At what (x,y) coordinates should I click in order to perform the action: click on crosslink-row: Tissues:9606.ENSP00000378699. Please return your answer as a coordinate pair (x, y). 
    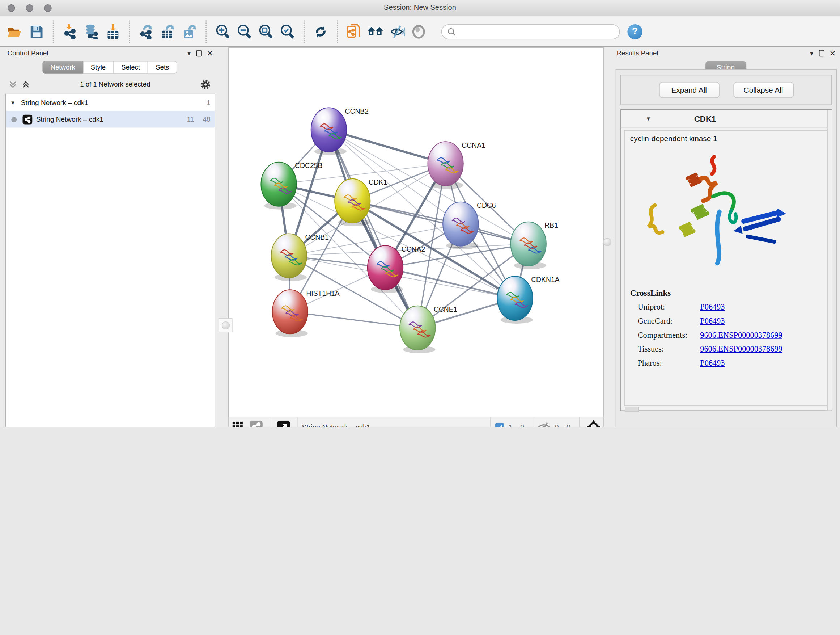
    Looking at the image, I should click on (726, 349).